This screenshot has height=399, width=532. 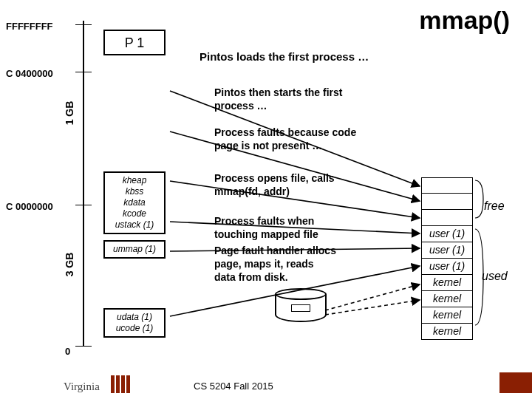 I want to click on bullet-3-line1: Process opens file, calls, so click(x=275, y=178).